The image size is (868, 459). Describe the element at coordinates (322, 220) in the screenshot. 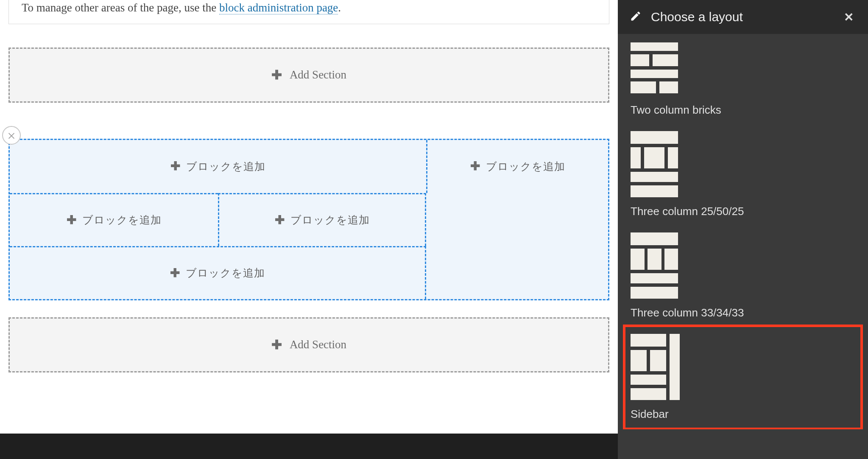

I see `add-block-region-mid-right: ✚ ブロックを追加` at that location.